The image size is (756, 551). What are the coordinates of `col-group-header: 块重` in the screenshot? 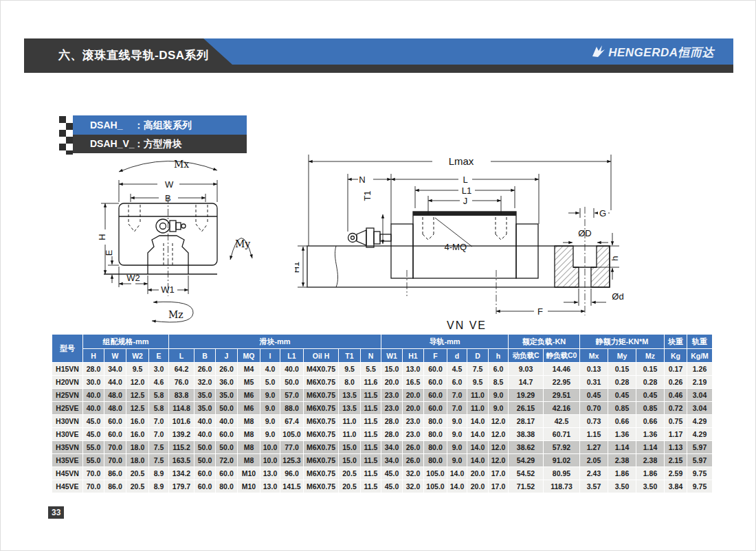 It's located at (676, 341).